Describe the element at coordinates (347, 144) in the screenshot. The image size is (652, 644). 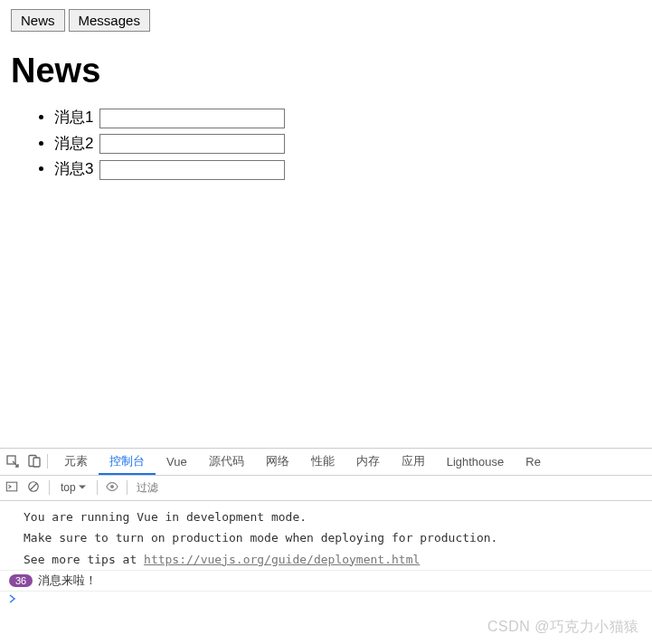
I see `list-item: 消息2` at that location.